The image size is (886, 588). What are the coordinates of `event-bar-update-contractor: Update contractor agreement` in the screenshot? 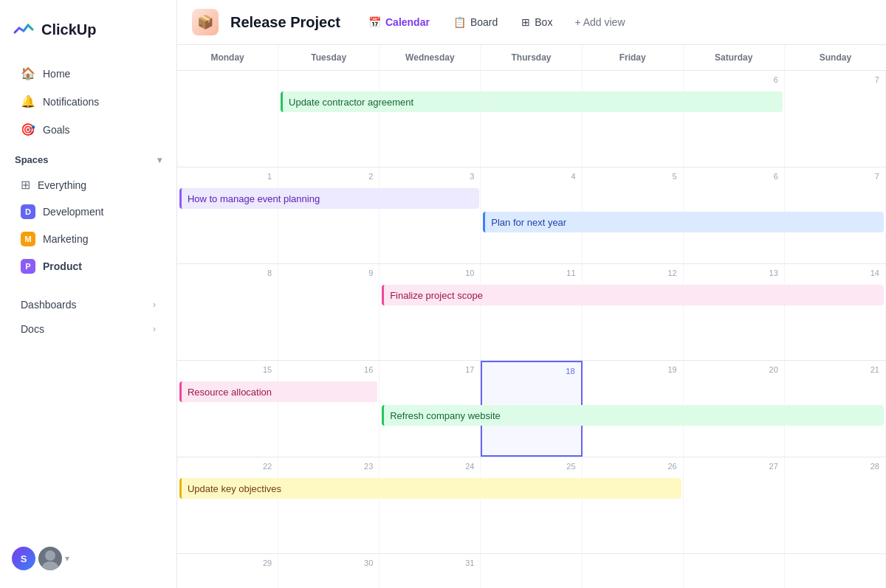 It's located at (532, 102).